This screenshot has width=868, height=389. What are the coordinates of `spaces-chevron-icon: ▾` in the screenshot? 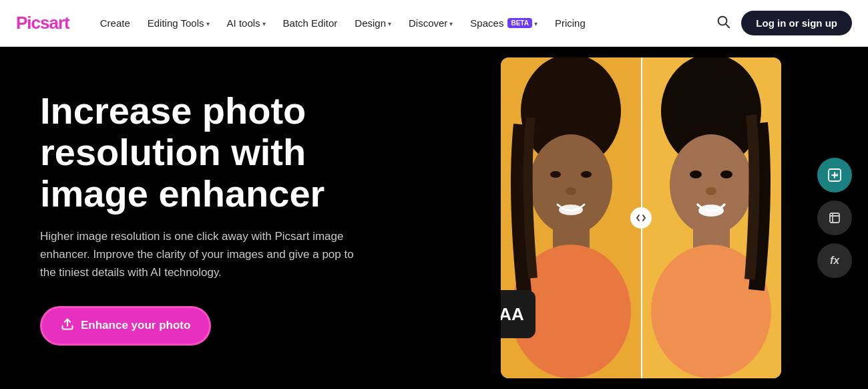 It's located at (535, 24).